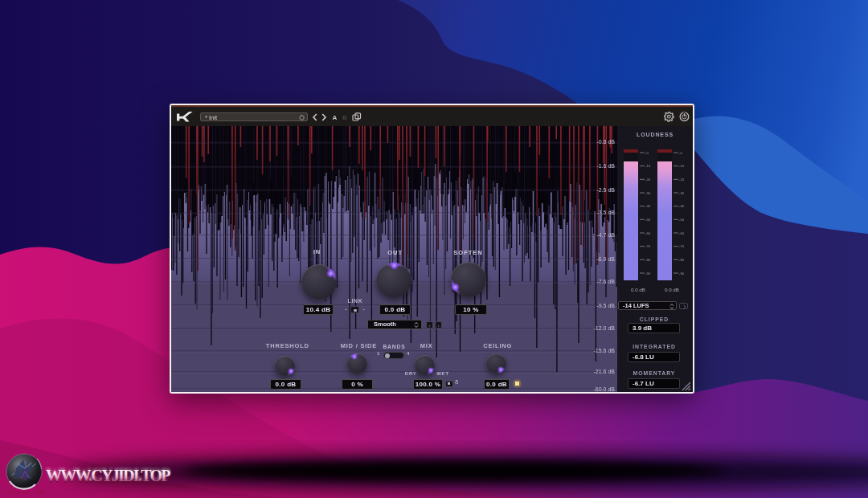 The image size is (868, 498). Describe the element at coordinates (606, 141) in the screenshot. I see `svg-text: -0.8 dB` at that location.